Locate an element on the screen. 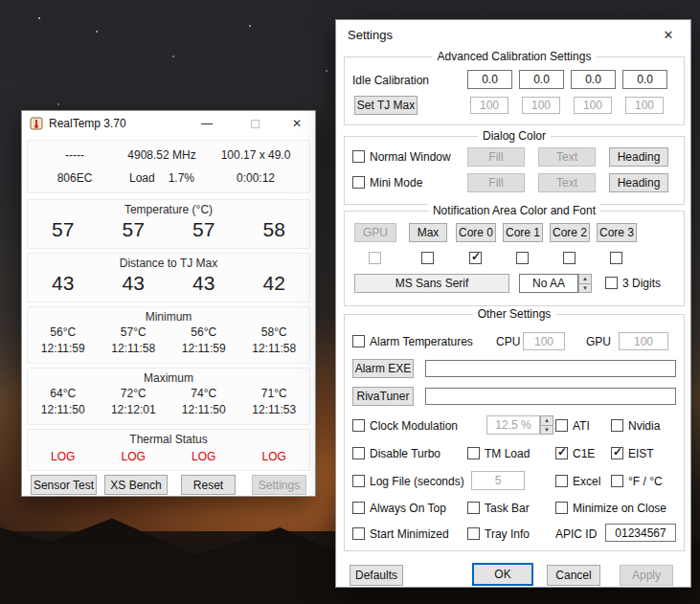 The width and height of the screenshot is (700, 604). close-button: ✕ is located at coordinates (297, 123).